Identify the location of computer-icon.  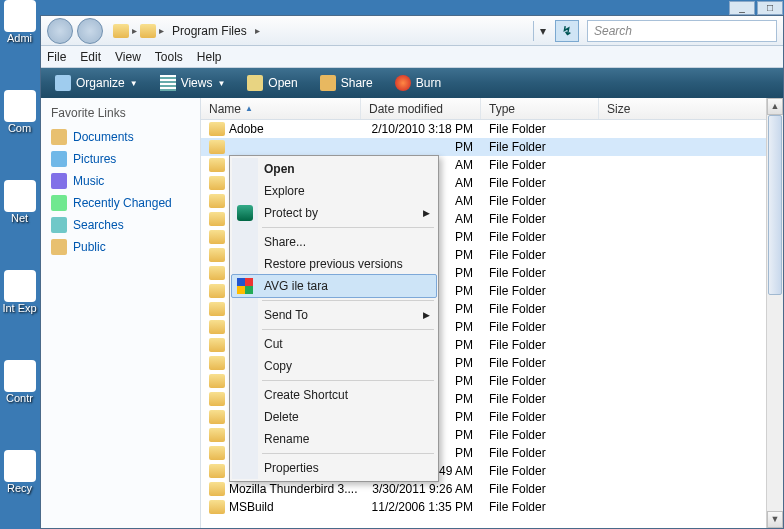
(121, 31).